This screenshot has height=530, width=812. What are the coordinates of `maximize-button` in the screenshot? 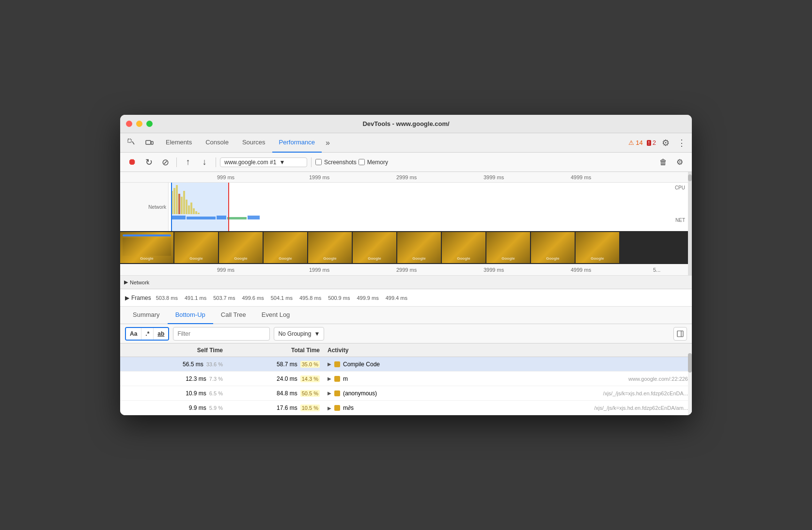 It's located at (149, 124).